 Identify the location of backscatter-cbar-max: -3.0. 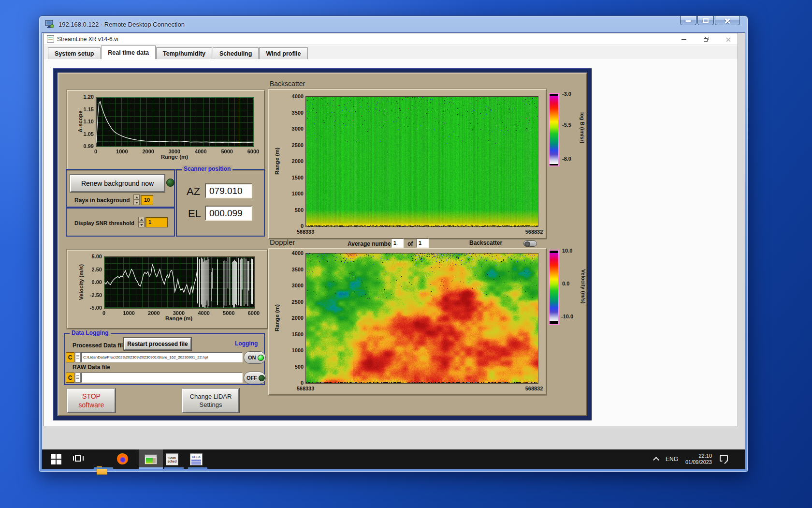
(566, 94).